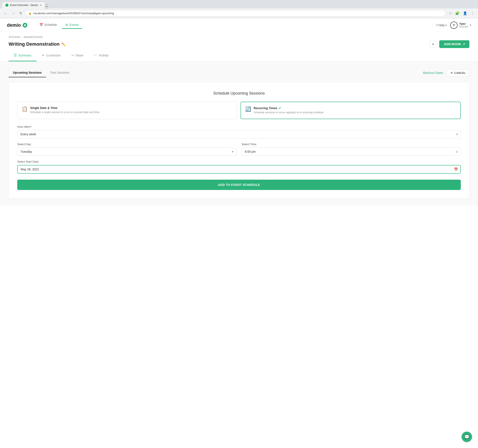 This screenshot has width=478, height=448. I want to click on activity-tab-label: Activity, so click(103, 55).